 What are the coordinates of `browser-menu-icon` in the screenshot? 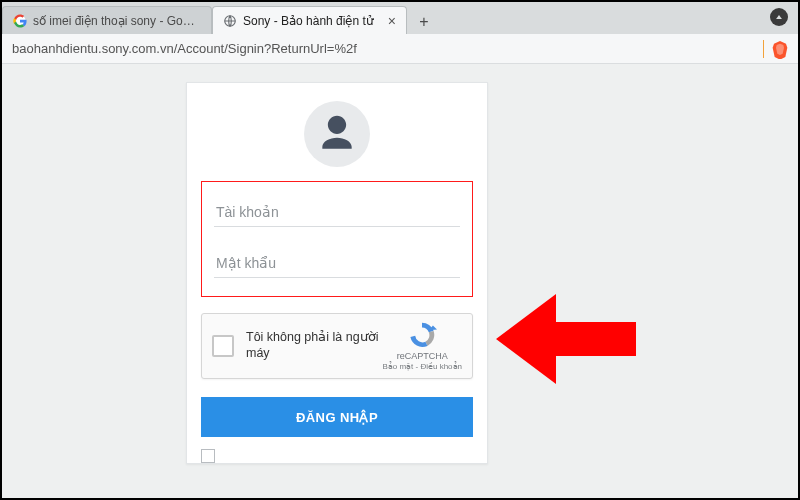 It's located at (779, 17).